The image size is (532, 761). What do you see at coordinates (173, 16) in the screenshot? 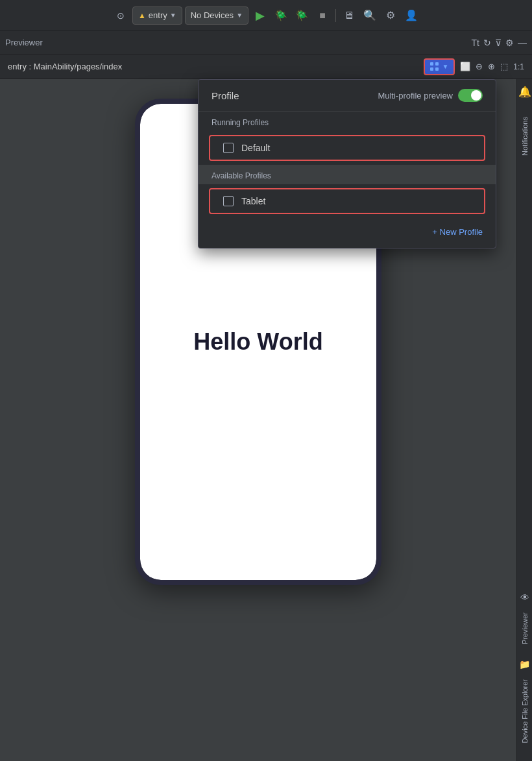
I see `entry-dropdown-arrow: ▼` at bounding box center [173, 16].